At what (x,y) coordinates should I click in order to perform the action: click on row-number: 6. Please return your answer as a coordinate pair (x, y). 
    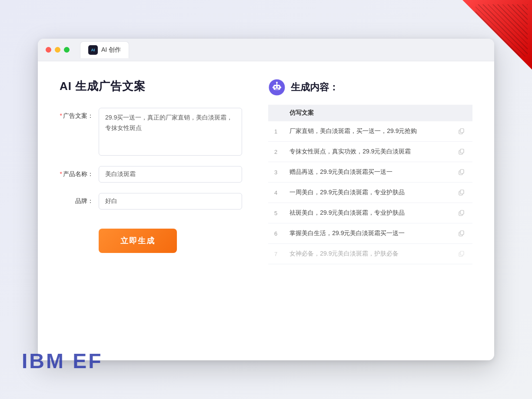
    Looking at the image, I should click on (276, 234).